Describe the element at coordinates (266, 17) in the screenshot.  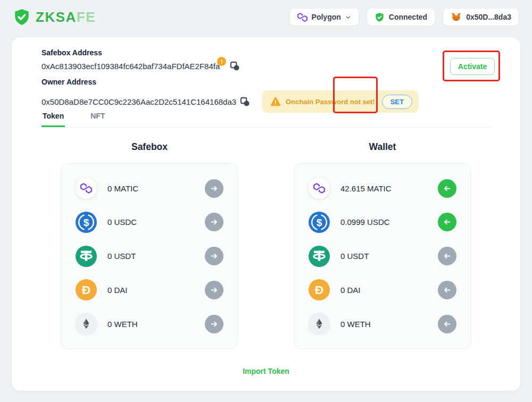
I see `top-bar: ZKSAFE Polygon Connected` at that location.